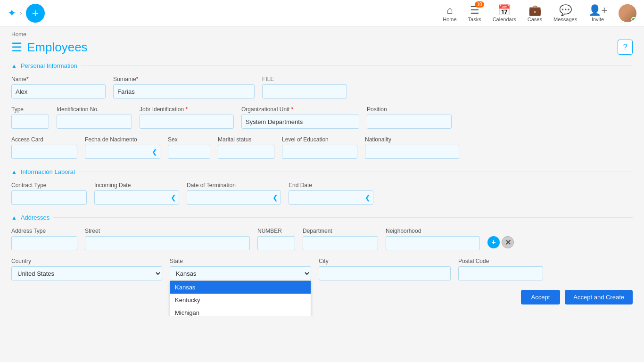 This screenshot has height=362, width=644. I want to click on department-input, so click(340, 243).